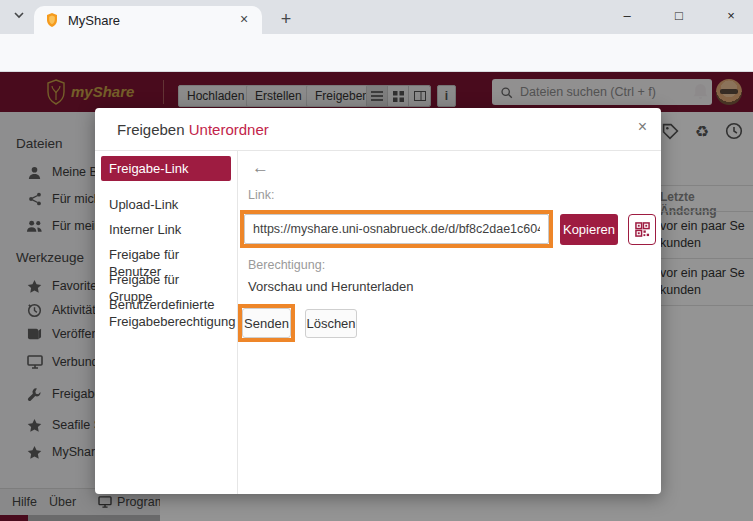 The height and width of the screenshot is (521, 753). Describe the element at coordinates (152, 20) in the screenshot. I see `tab-title: MyShare` at that location.